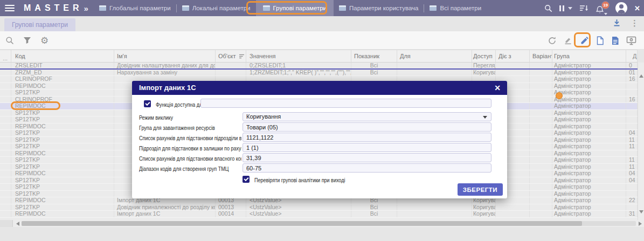 The width and height of the screenshot is (644, 241). I want to click on tab-user-params: Параметри користувача, so click(378, 8).